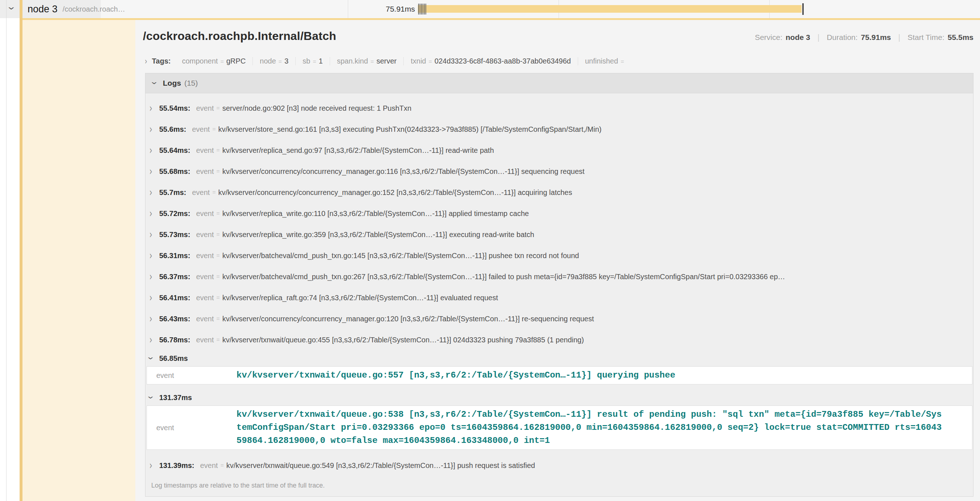 Image resolution: width=980 pixels, height=501 pixels. I want to click on tag-item: span.kind=server, so click(367, 61).